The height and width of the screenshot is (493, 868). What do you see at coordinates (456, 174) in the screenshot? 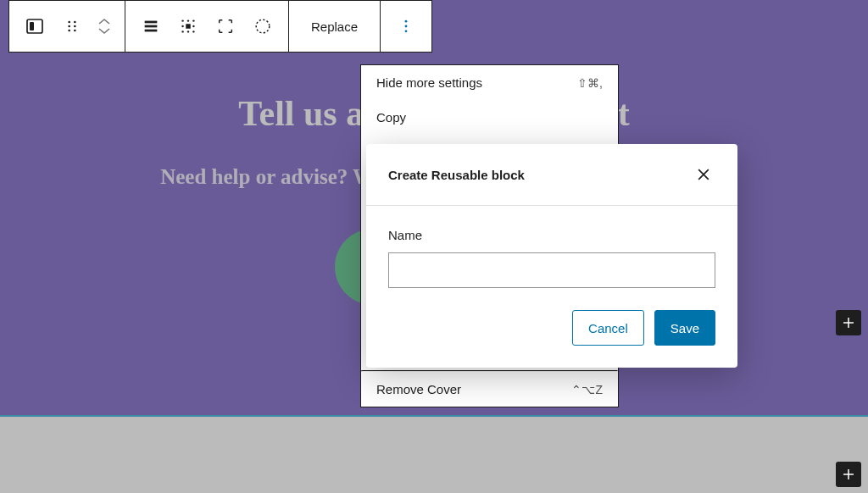
I see `modal-title: Create Reusable block` at bounding box center [456, 174].